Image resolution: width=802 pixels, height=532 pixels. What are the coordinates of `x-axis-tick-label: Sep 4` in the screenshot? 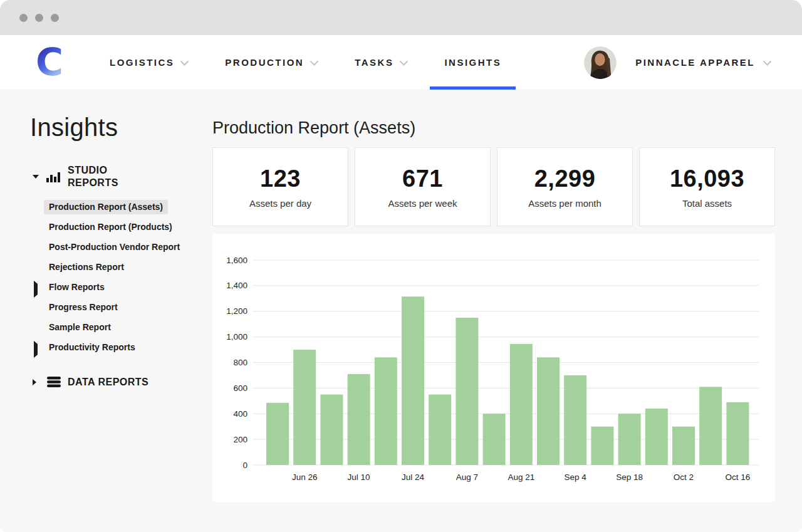 It's located at (576, 477).